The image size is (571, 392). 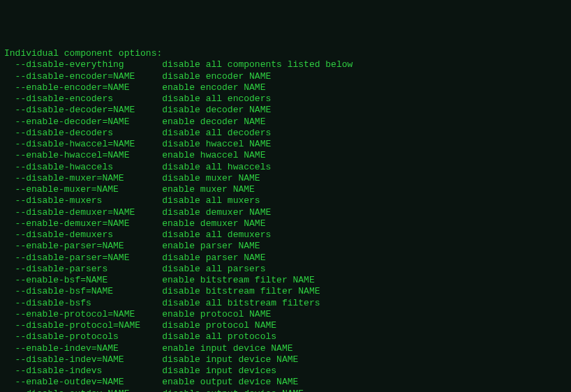 I want to click on option-description: enable parser NAME, so click(x=211, y=246).